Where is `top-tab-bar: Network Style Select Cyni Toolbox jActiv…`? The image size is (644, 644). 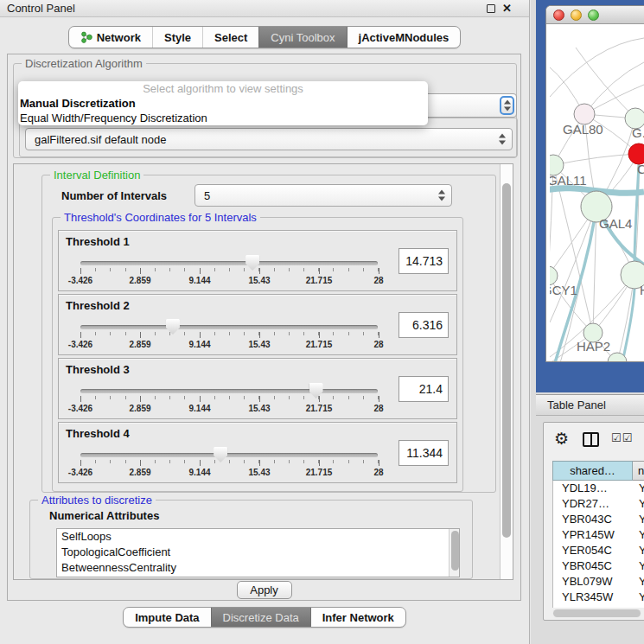 top-tab-bar: Network Style Select Cyni Toolbox jActiv… is located at coordinates (265, 35).